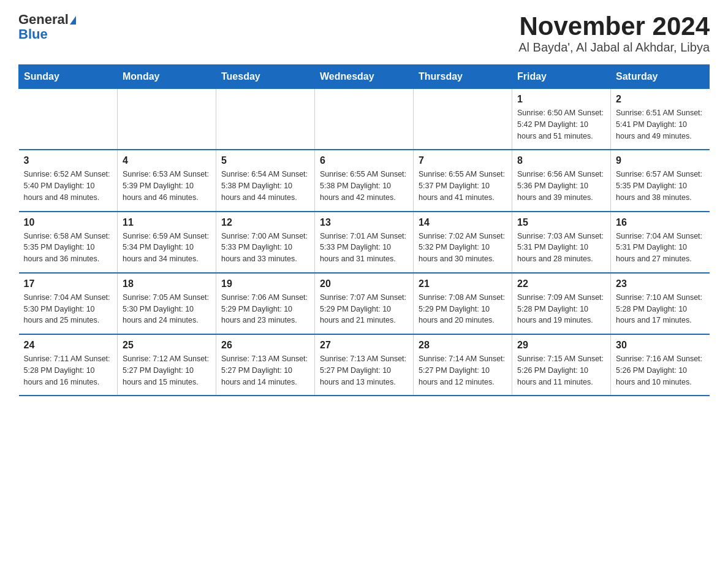 Image resolution: width=728 pixels, height=563 pixels. Describe the element at coordinates (167, 77) in the screenshot. I see `weekday-header-monday: Monday` at that location.